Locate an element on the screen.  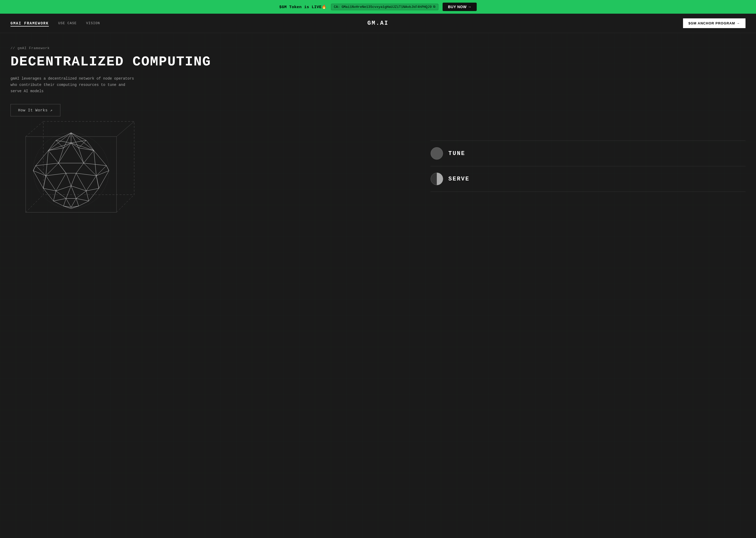
page-description: gmAI leverages a decentralized network o… is located at coordinates (73, 85).